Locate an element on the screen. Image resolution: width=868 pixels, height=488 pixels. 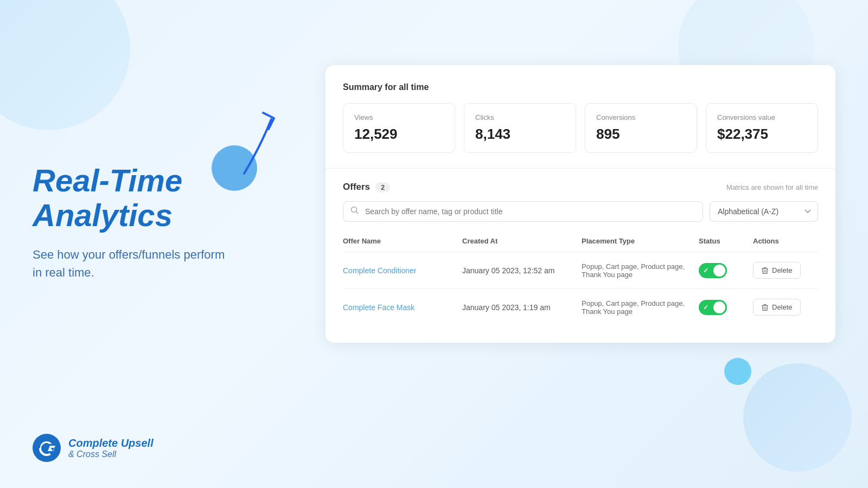
delete-label-2: Delete is located at coordinates (782, 307).